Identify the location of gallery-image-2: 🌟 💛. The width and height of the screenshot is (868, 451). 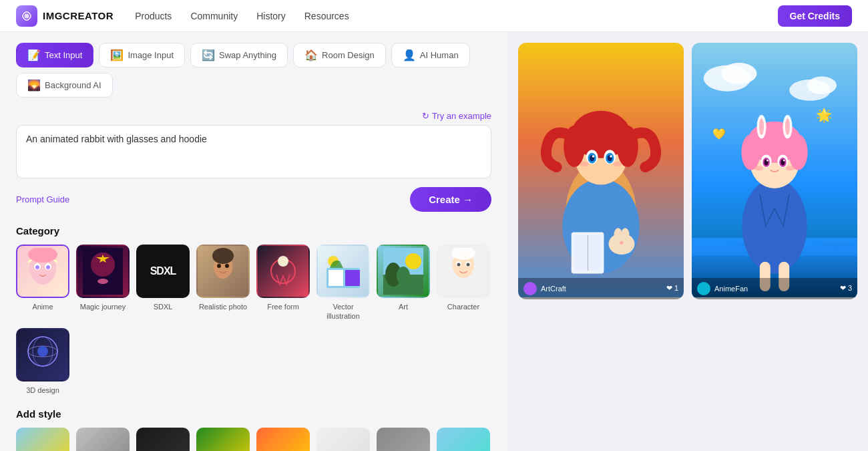
(775, 170).